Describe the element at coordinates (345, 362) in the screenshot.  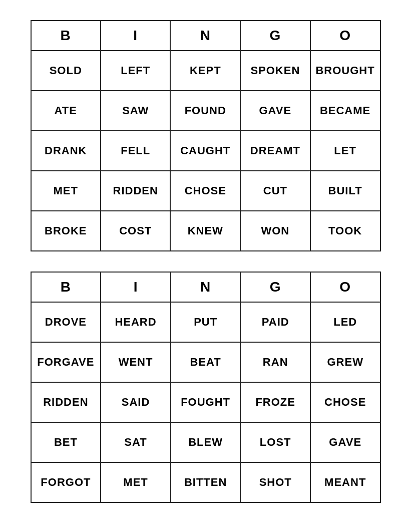
I see `bingo-cell: GREW` at that location.